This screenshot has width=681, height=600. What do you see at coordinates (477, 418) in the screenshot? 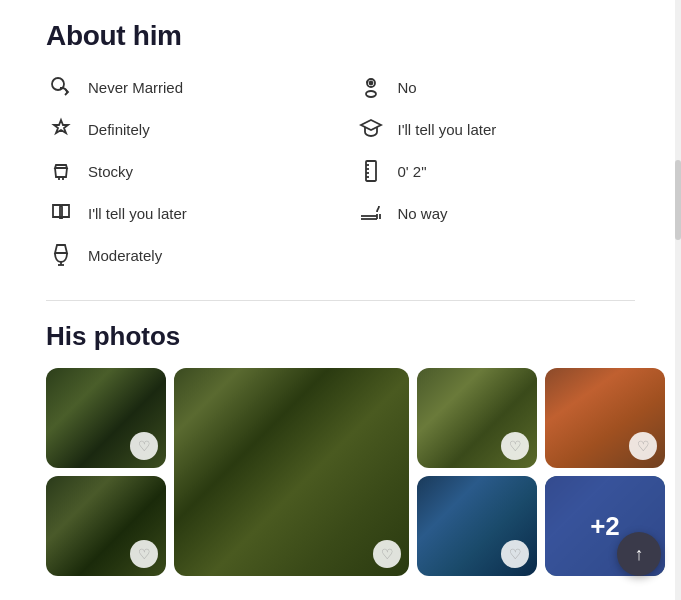
I see `photo-cell-3: ♡` at bounding box center [477, 418].